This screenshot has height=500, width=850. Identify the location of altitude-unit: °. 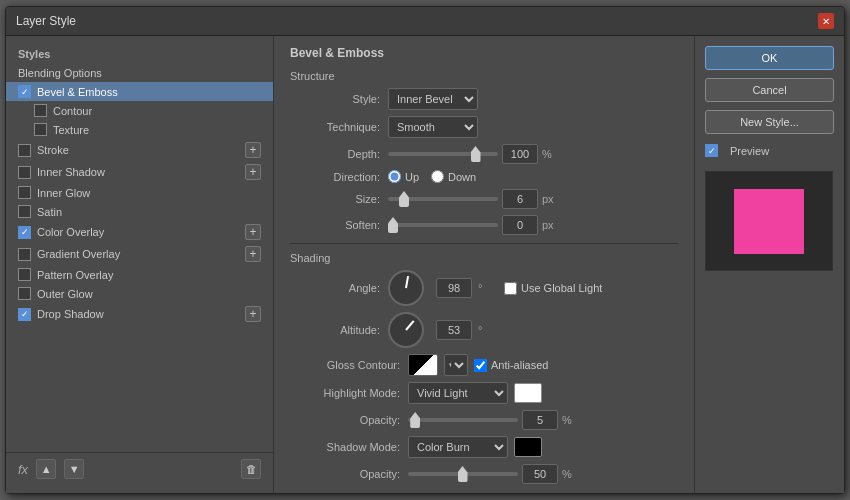
(488, 330).